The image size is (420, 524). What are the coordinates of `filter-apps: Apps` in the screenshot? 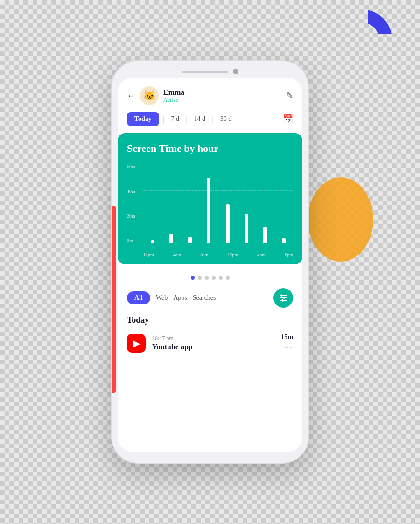 It's located at (180, 298).